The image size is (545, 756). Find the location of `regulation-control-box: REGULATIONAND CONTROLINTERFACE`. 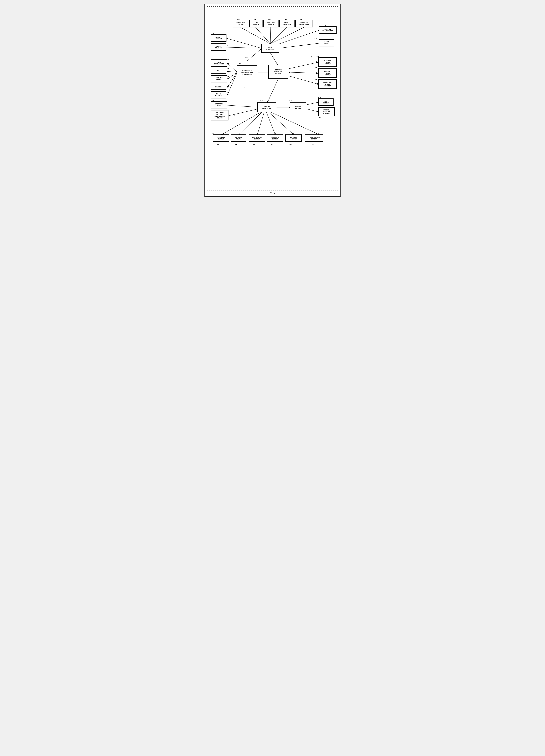

regulation-control-box: REGULATIONAND CONTROLINTERFACE is located at coordinates (247, 72).